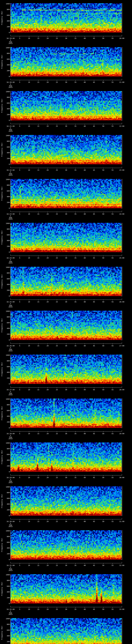  What do you see at coordinates (122, 38) in the screenshot?
I see `panel-end-time-label: 20:00` at bounding box center [122, 38].